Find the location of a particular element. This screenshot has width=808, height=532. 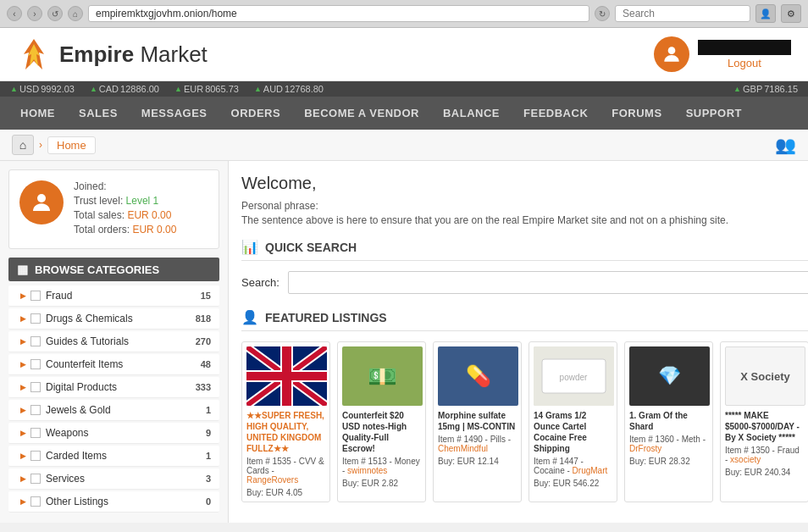

category-drugs: ▶ Drugs & Chemicals 818 is located at coordinates (113, 319).